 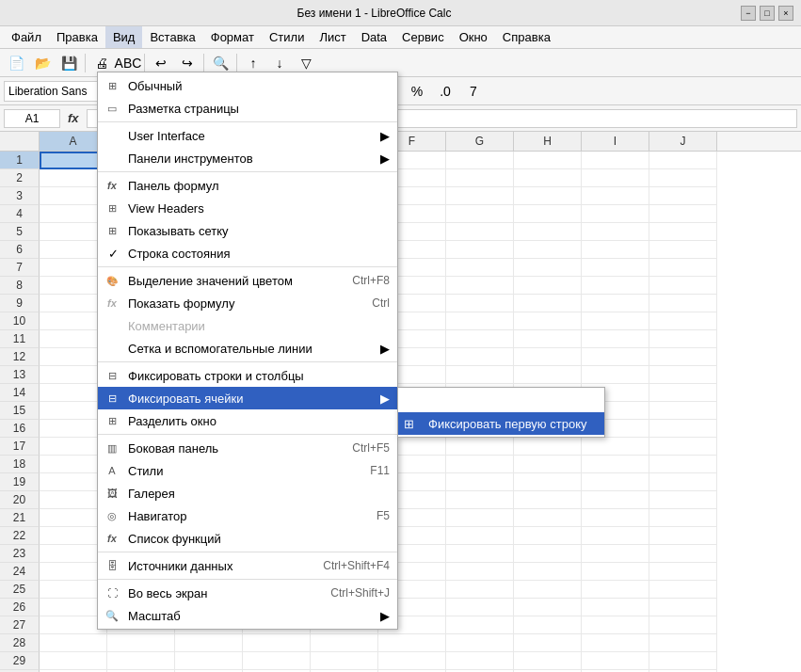 What do you see at coordinates (248, 493) in the screenshot?
I see `menu-item-gallery: 🖼 Галерея` at bounding box center [248, 493].